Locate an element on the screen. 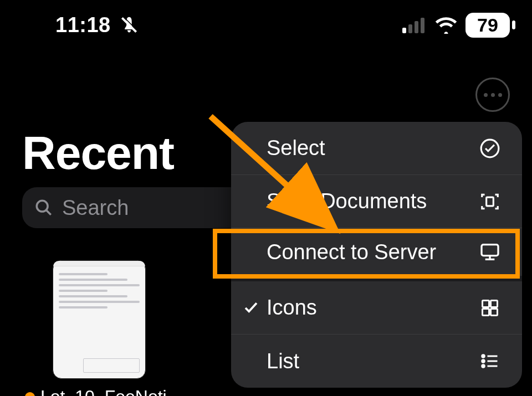 The height and width of the screenshot is (396, 532). menu-item-label: Icons is located at coordinates (372, 308).